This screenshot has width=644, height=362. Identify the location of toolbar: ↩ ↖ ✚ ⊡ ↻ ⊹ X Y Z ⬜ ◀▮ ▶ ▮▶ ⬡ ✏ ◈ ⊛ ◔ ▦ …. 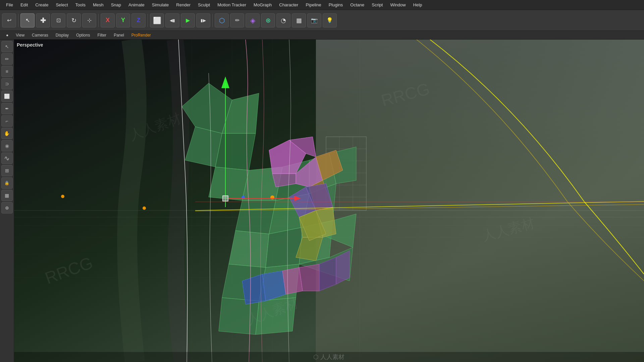
(322, 20).